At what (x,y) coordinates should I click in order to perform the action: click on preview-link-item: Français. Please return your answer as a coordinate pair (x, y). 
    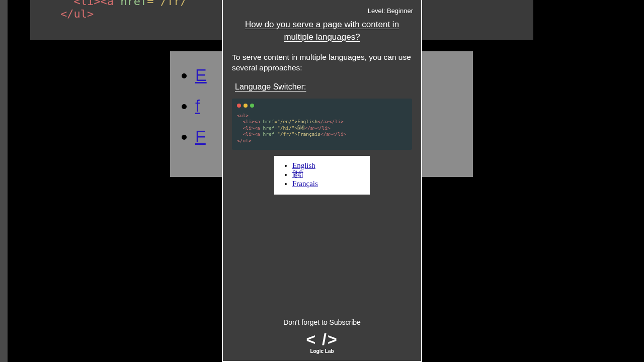
    Looking at the image, I should click on (328, 184).